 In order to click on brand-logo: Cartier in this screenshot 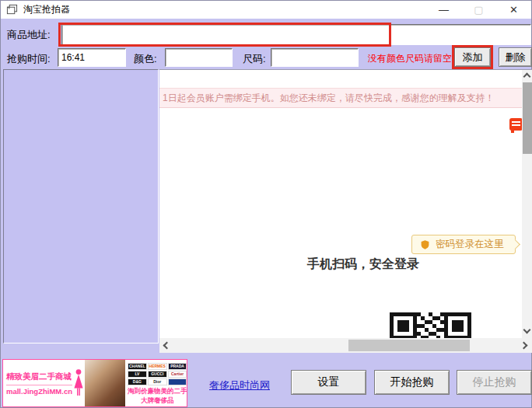, I will do `click(177, 375)`.